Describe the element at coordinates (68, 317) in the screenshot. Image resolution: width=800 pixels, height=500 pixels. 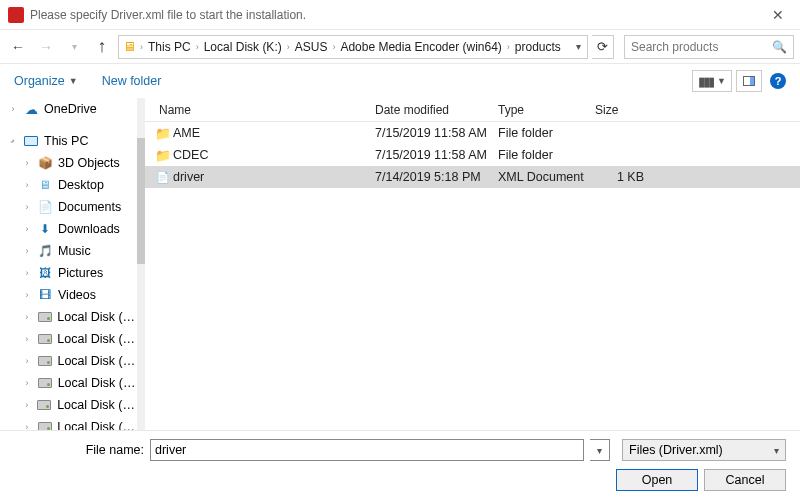
I see `tree-item: ›Local Disk (C:)` at that location.